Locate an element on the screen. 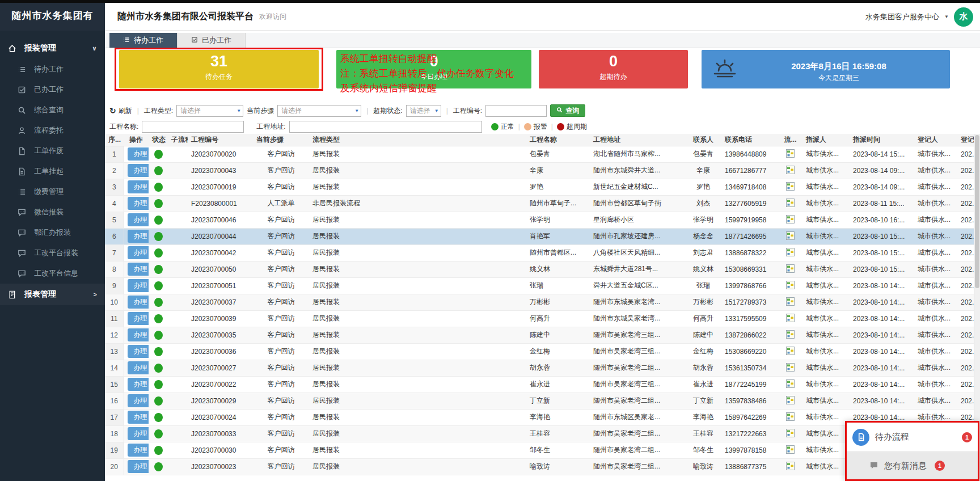 Image resolution: width=980 pixels, height=481 pixels. table-row: 14办理J20230700027客户回访居民报装胡永蓉随州市吴家老湾二组...胡… is located at coordinates (542, 368).